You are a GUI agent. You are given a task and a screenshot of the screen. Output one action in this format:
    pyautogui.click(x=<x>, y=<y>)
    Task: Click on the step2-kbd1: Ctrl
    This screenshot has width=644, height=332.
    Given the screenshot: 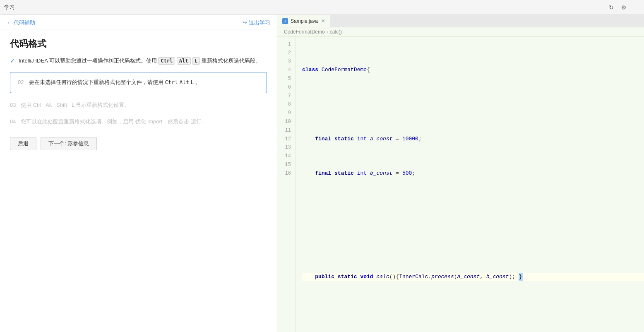 What is the action you would take?
    pyautogui.click(x=171, y=82)
    